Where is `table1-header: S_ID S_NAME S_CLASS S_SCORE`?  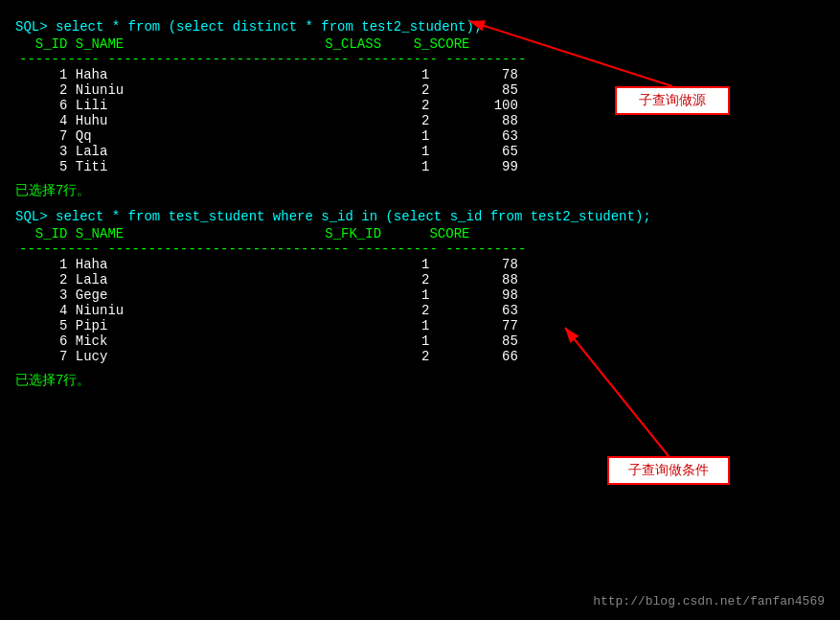 table1-header: S_ID S_NAME S_CLASS S_SCORE is located at coordinates (421, 44).